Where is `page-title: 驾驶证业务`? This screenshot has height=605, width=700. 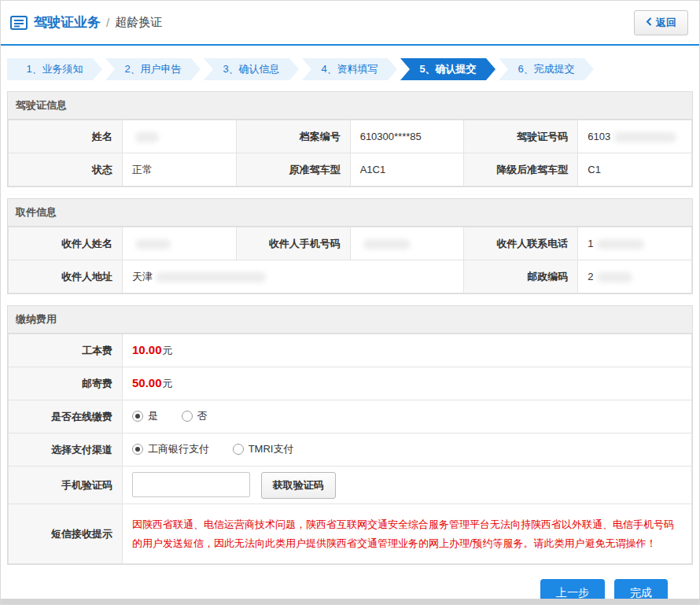 page-title: 驾驶证业务 is located at coordinates (68, 22).